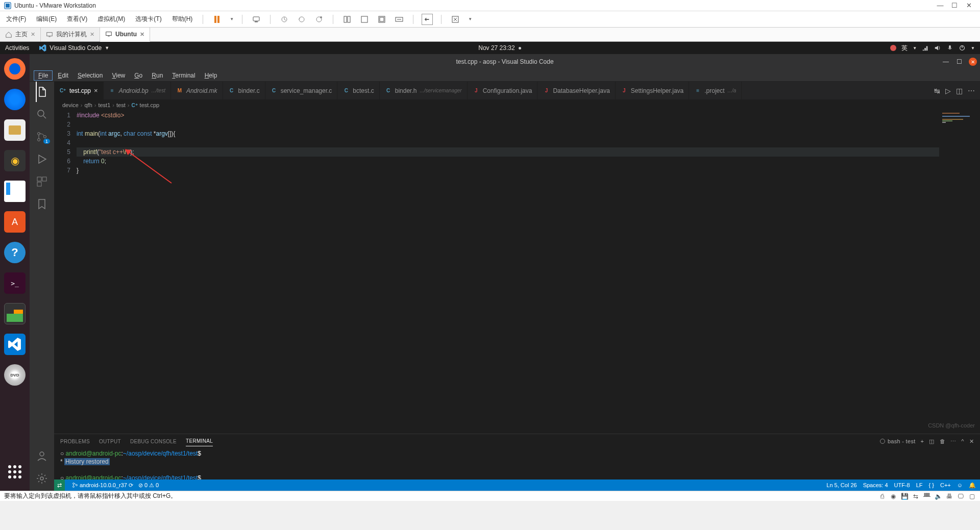 This screenshot has width=980, height=530. Describe the element at coordinates (882, 496) in the screenshot. I see `hdd-icon: ⎙` at that location.